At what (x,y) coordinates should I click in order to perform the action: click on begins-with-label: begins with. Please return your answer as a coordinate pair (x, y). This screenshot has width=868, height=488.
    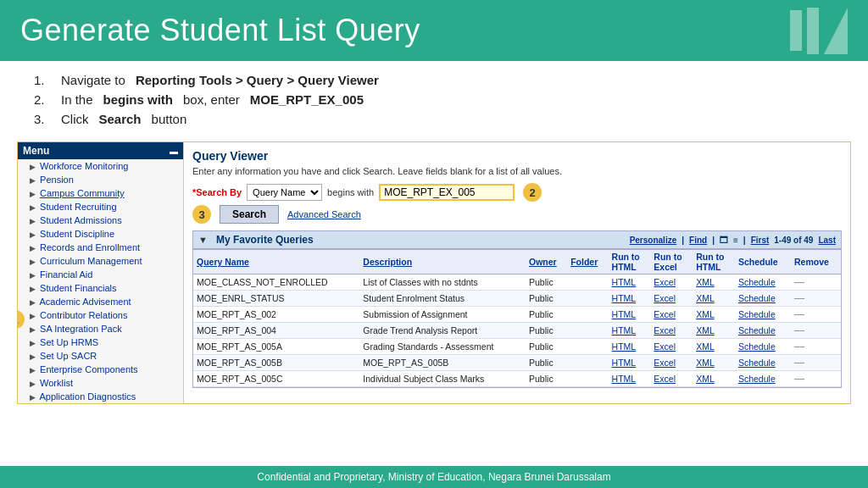
    Looking at the image, I should click on (351, 192).